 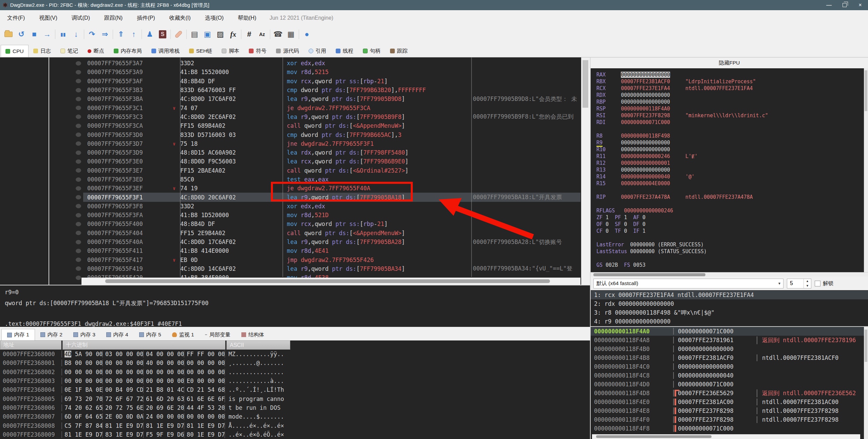 I want to click on pause-button: ▮▮, so click(x=63, y=34).